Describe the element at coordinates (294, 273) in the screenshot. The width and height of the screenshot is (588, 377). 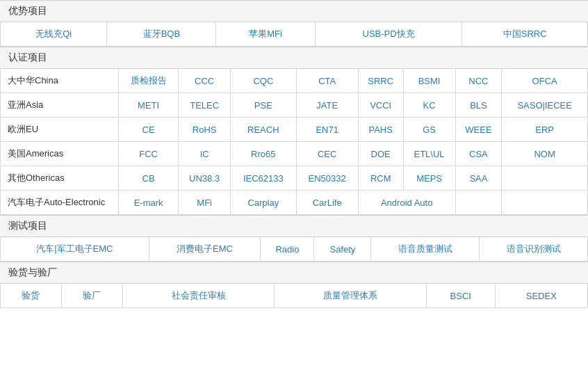
I see `inspection-title: 验货与验厂` at that location.